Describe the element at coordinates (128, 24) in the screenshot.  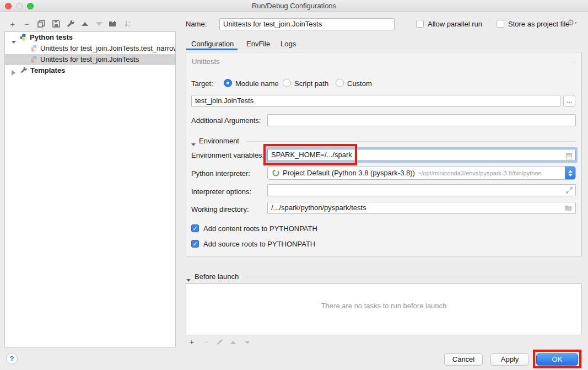
I see `sort-configurations-icon: az` at that location.